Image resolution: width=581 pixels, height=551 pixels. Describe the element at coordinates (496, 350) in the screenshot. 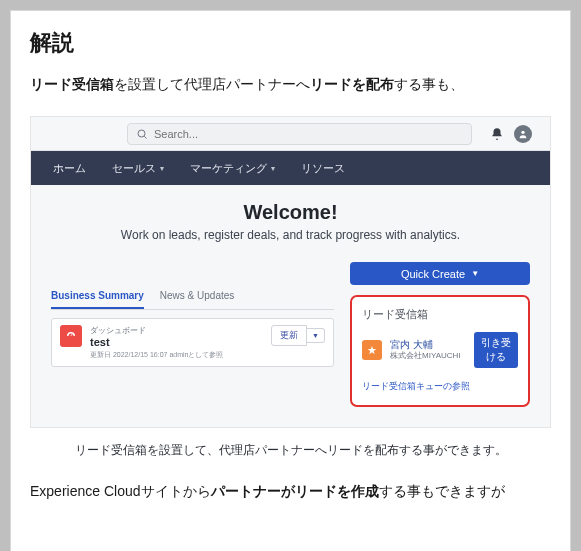

I see `accept-lead-button: 引き受ける` at that location.